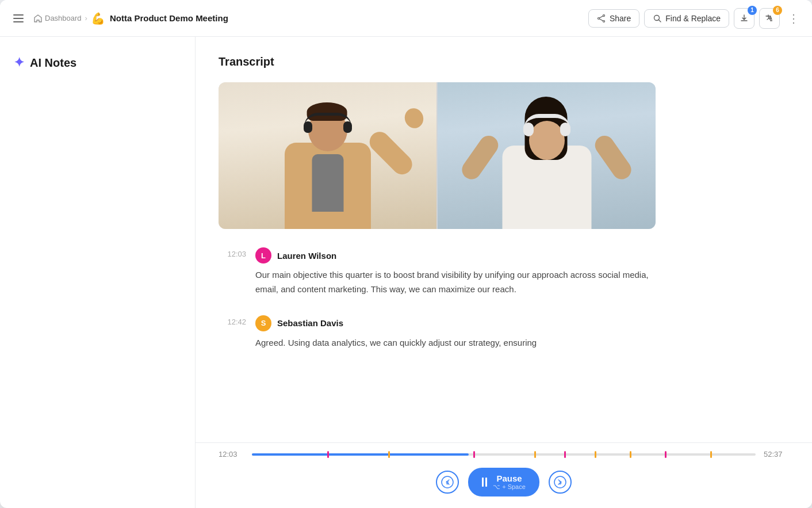  I want to click on transcript-entry-1: 12:42 S Sebastian Davis Agreed. Using da…, so click(504, 333).